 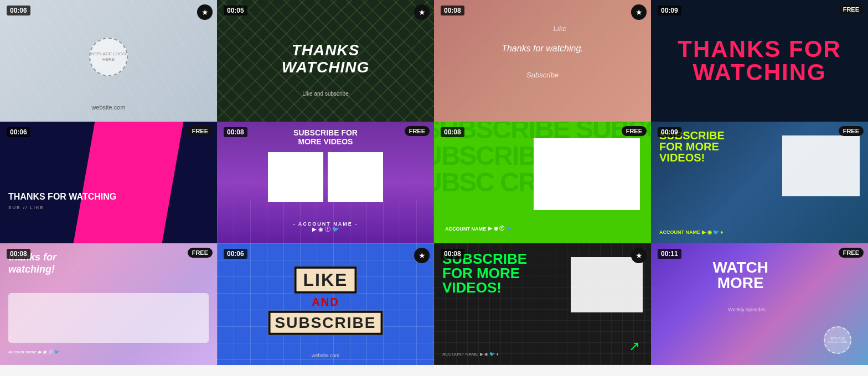 I want to click on sub-text: Like and subscribe, so click(x=326, y=94).